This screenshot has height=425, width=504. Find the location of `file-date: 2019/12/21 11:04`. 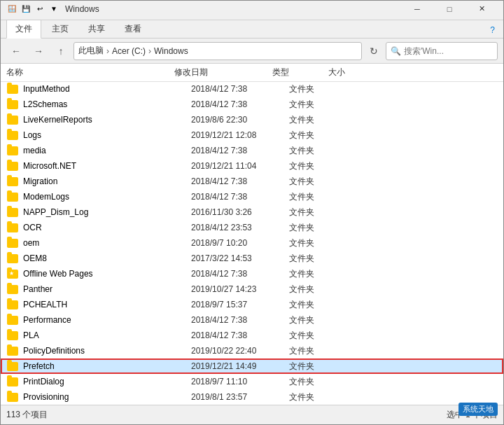

file-date: 2019/12/21 11:04 is located at coordinates (240, 166).